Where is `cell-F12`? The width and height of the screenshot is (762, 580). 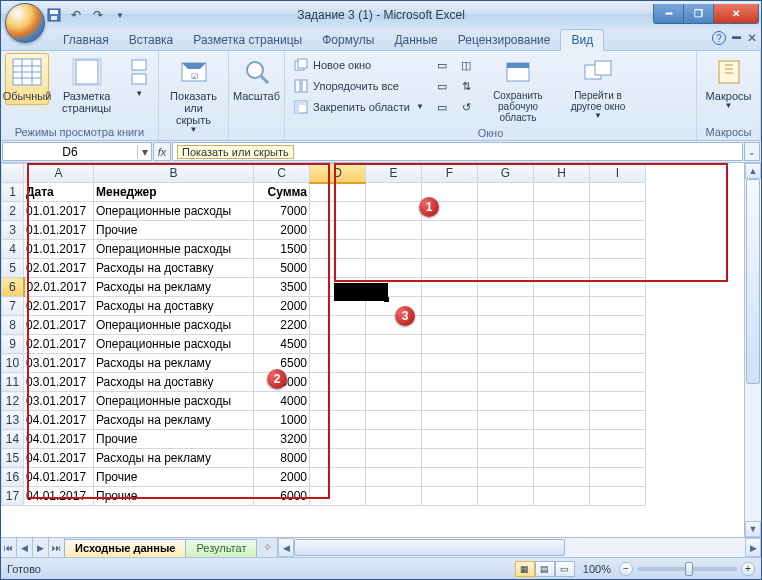
cell-F12 is located at coordinates (450, 402).